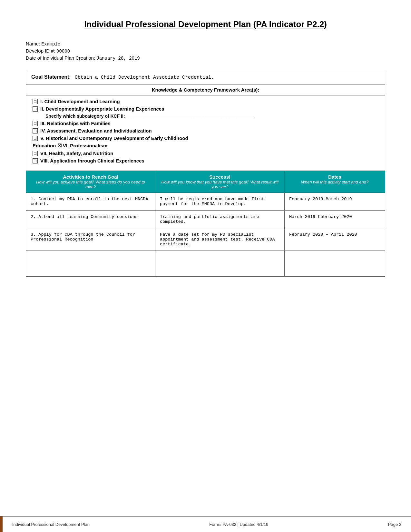  I want to click on kcf-label-V: V. Historical and Contemporary Developme…, so click(114, 138).